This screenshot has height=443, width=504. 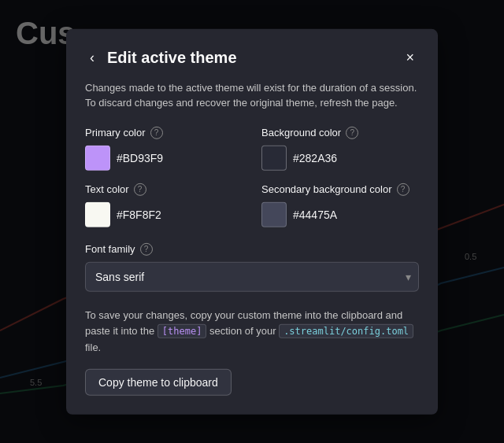 I want to click on background-color-help-icon: ?, so click(x=352, y=132).